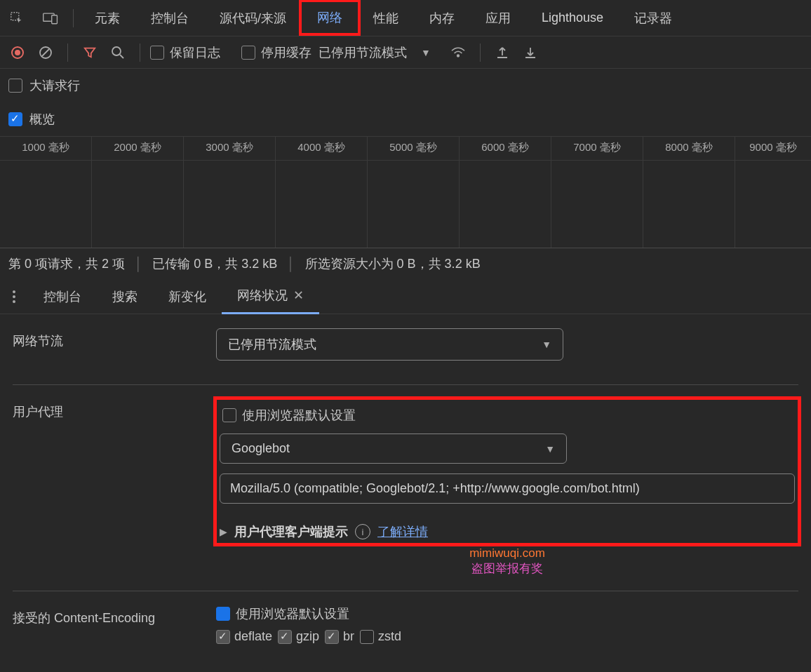 The width and height of the screenshot is (811, 672). Describe the element at coordinates (406, 119) in the screenshot. I see `option-overview: 概览` at that location.